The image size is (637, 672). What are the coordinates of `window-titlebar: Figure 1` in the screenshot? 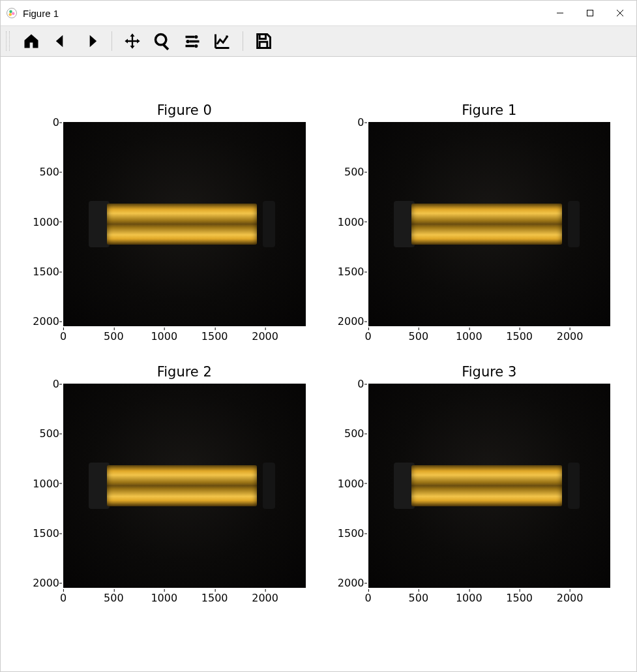 It's located at (318, 13).